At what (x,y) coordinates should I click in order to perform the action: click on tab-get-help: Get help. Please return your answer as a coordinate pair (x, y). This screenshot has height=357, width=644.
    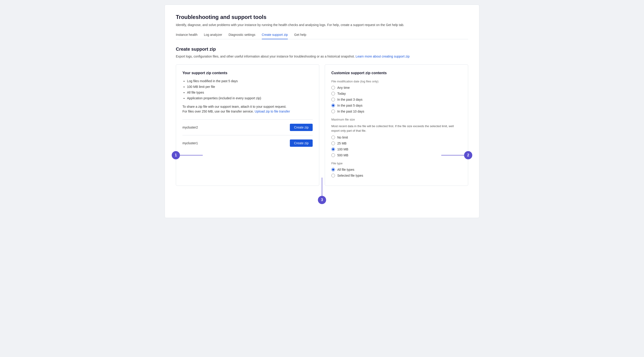
    Looking at the image, I should click on (300, 36).